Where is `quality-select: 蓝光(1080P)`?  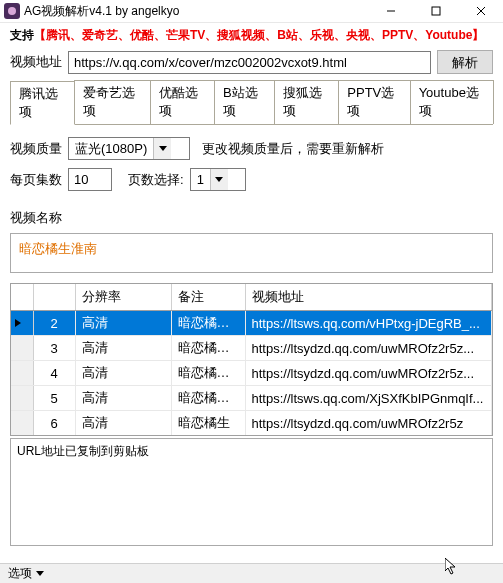 quality-select: 蓝光(1080P) is located at coordinates (129, 148).